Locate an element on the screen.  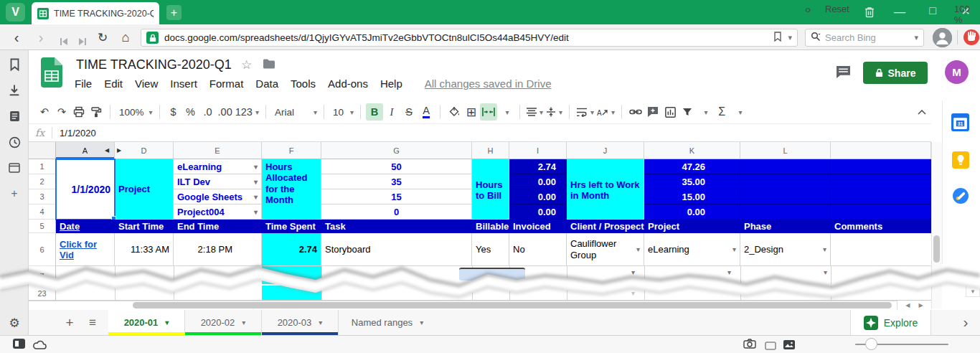
panel-settings-gear-icon: ⚙ is located at coordinates (14, 323).